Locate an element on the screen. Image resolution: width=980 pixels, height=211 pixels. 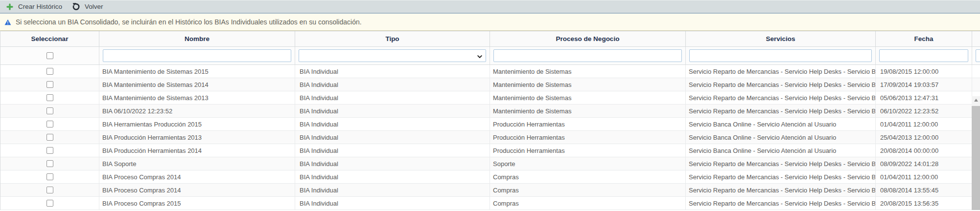
column-header-seleccionar: Seleccionar is located at coordinates (50, 39).